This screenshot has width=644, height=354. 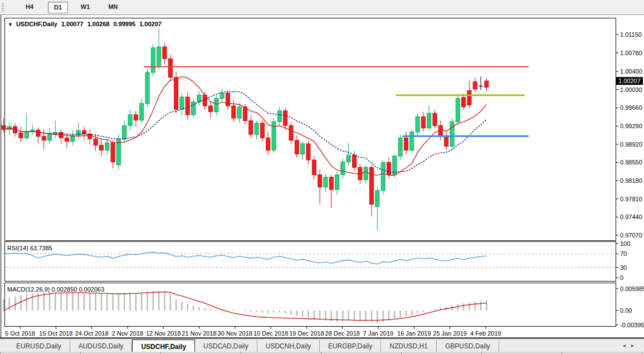 I want to click on svg-text: 0.99290, so click(x=631, y=126).